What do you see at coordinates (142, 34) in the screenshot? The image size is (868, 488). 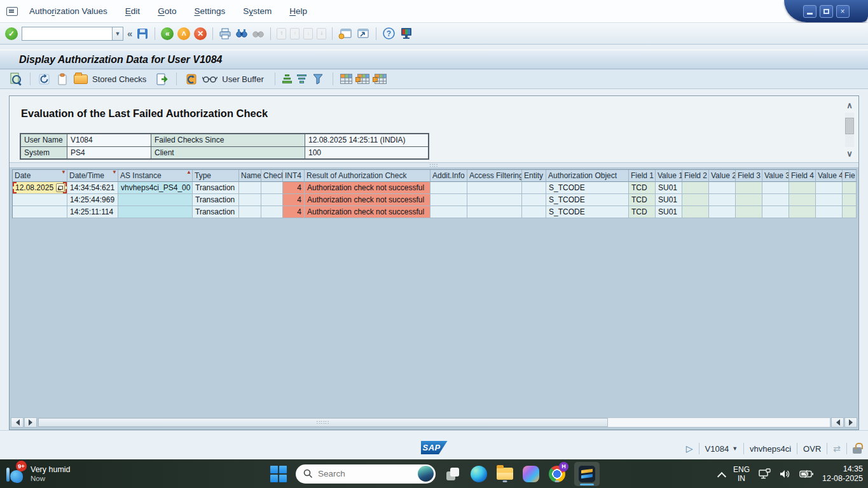 I see `save-icon` at bounding box center [142, 34].